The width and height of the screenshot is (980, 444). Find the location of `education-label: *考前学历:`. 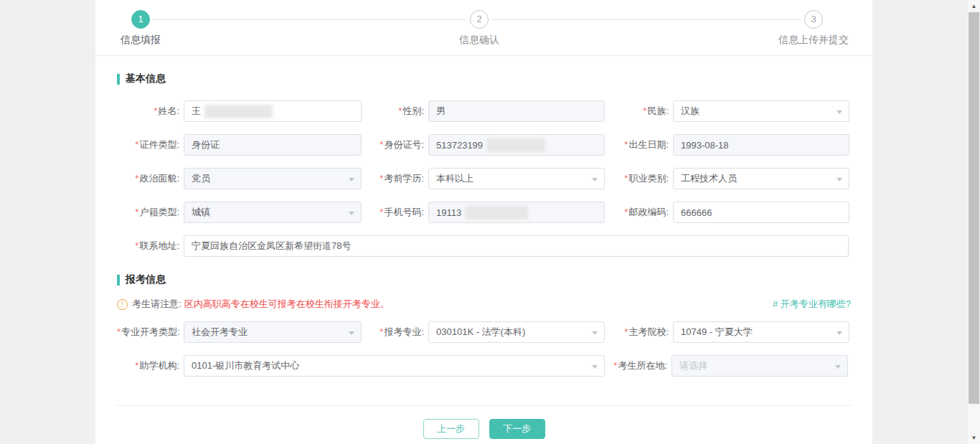

education-label: *考前学历: is located at coordinates (395, 179).